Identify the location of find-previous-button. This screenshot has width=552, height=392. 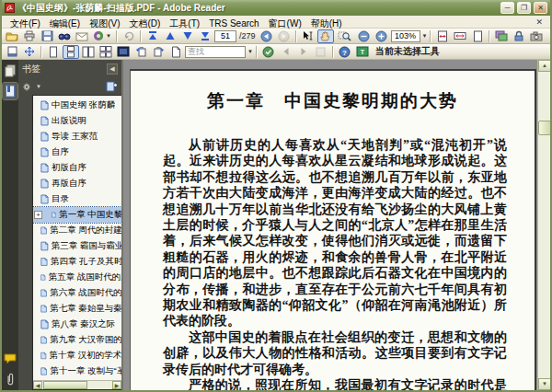
(286, 52).